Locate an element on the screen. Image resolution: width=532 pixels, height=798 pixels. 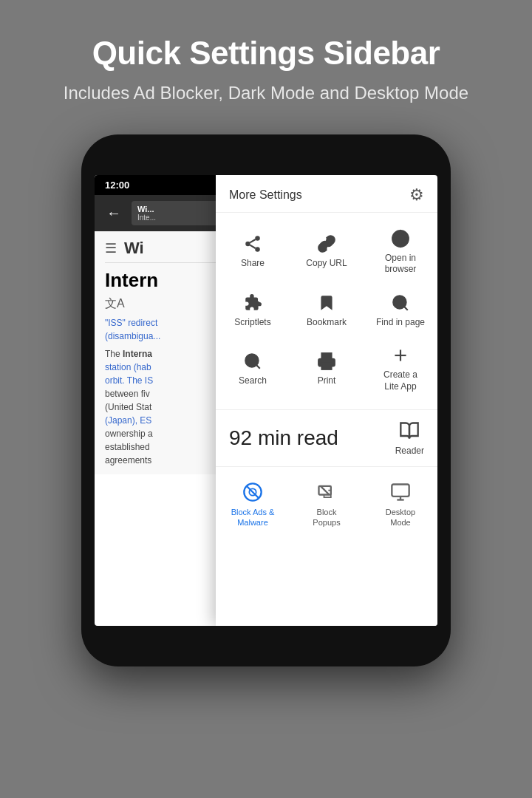
wiki-logo: Wi is located at coordinates (134, 248).